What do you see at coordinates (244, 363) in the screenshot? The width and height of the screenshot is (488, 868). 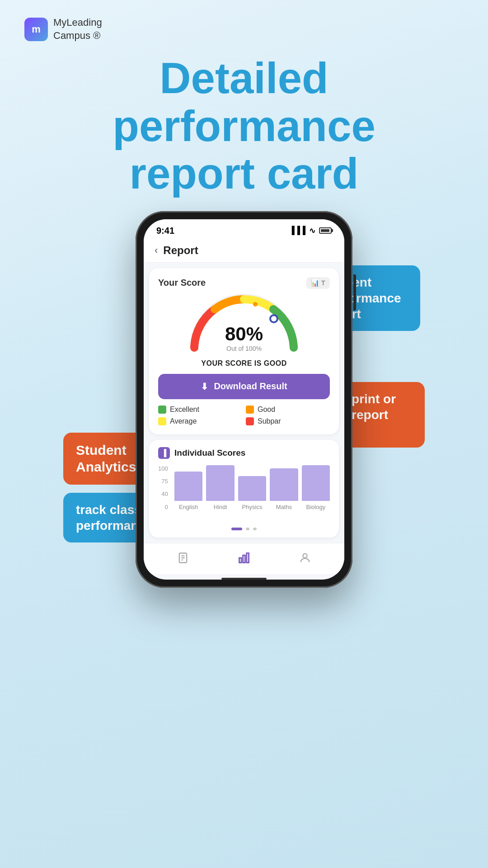 I see `gauge-message: YOUR SCORE IS GOOD` at bounding box center [244, 363].